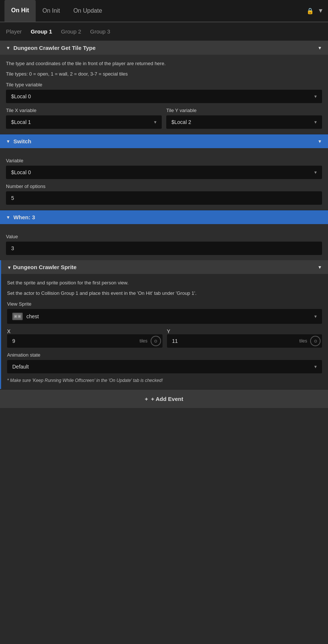 The image size is (328, 644). Describe the element at coordinates (164, 316) in the screenshot. I see `sprite-select-wrapper: chest` at that location.